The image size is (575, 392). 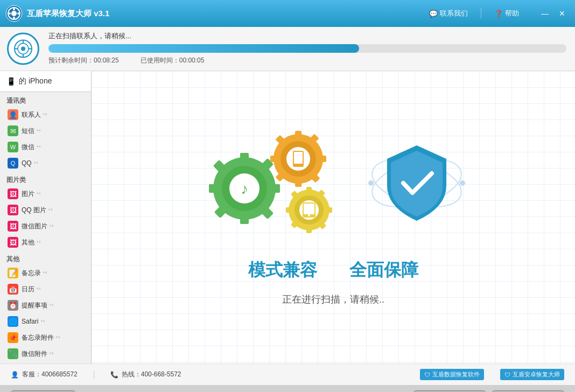 I want to click on illustration: ♪, so click(x=333, y=183).